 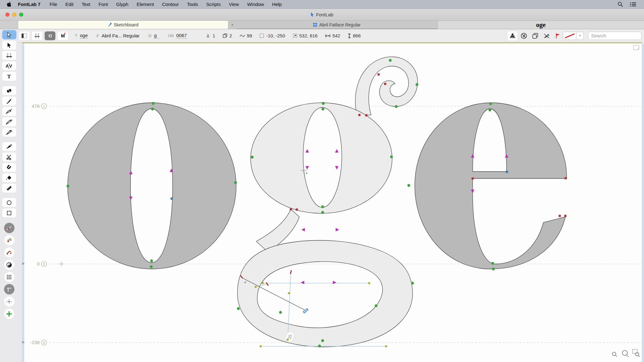 I want to click on tool-element-select, so click(x=9, y=45).